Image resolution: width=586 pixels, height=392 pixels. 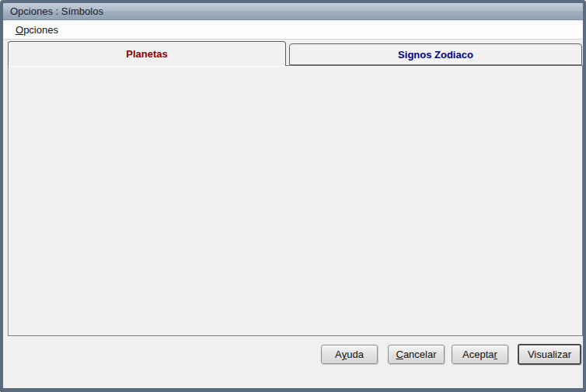 What do you see at coordinates (417, 354) in the screenshot?
I see `cancelar-button: Cancelar` at bounding box center [417, 354].